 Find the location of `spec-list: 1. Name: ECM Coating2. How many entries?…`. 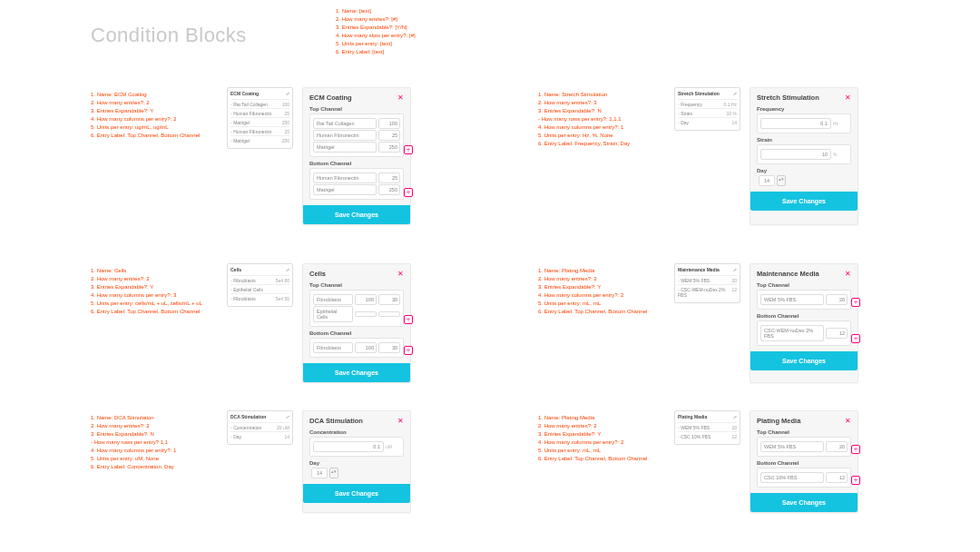

spec-list: 1. Name: ECM Coating2. How many entries?… is located at coordinates (159, 156).